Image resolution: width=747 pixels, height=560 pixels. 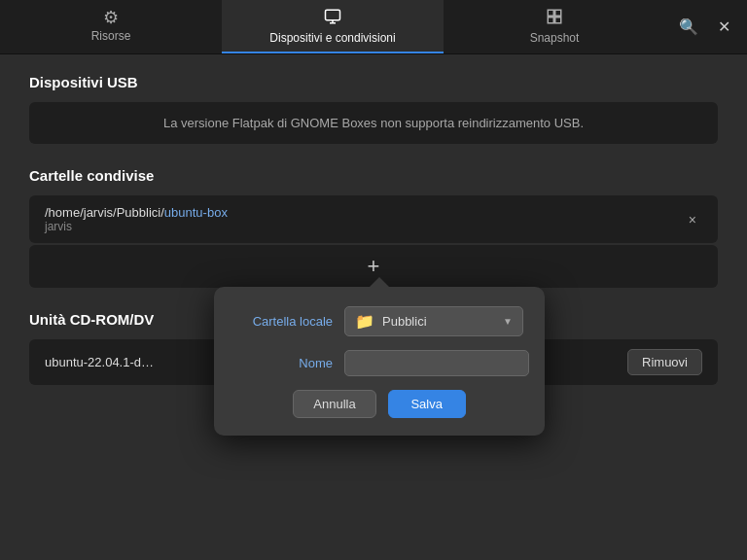 What do you see at coordinates (689, 27) in the screenshot?
I see `search-button: 🔍` at bounding box center [689, 27].